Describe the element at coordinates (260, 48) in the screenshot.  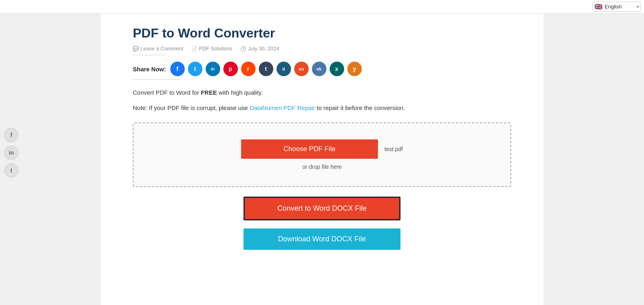
I see `meta-date: 🕐 July 30, 2024` at that location.